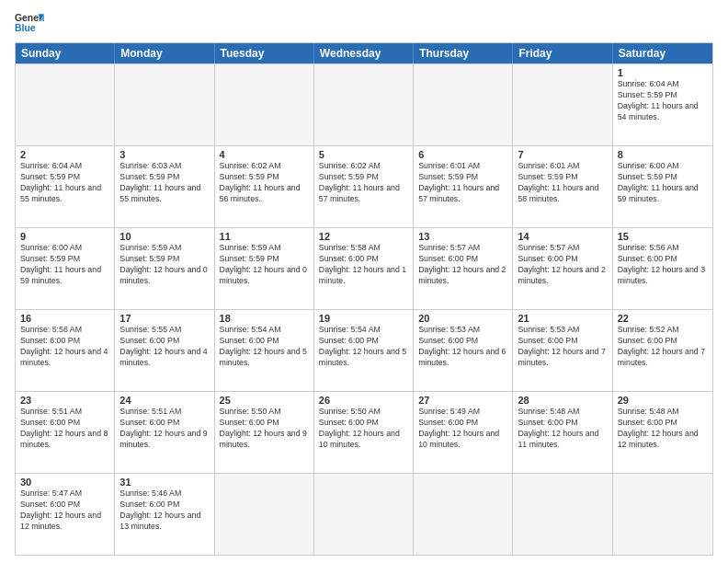  Describe the element at coordinates (663, 187) in the screenshot. I see `calendar-cell: 8Sunrise: 6:00 AM Sunset: 5:59 PM Daylig…` at that location.